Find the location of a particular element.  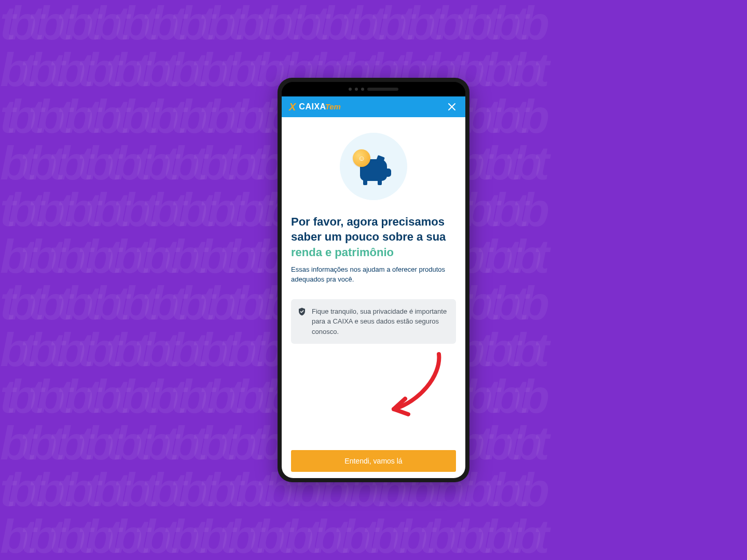

privacy-infobox: Fique tranquilo, sua privacidade é impor… is located at coordinates (374, 321).